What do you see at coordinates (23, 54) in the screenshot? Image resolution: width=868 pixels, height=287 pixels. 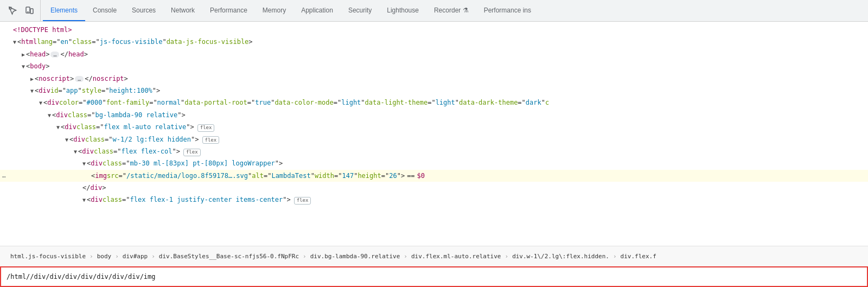 I see `triangle-head` at bounding box center [23, 54].